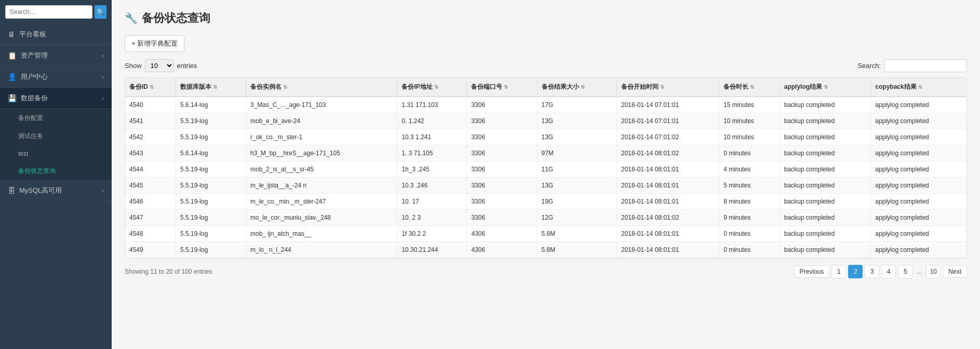 This screenshot has height=349, width=980. What do you see at coordinates (56, 154) in the screenshot?
I see `sidebar-item-test: test` at bounding box center [56, 154].